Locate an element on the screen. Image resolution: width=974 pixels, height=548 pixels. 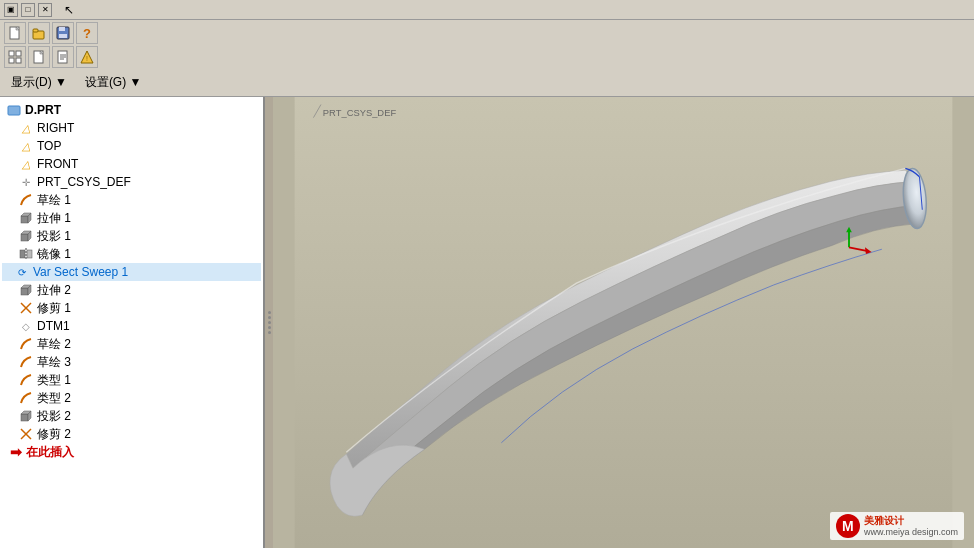
plane-icon-right: △ is located at coordinates (26, 128).